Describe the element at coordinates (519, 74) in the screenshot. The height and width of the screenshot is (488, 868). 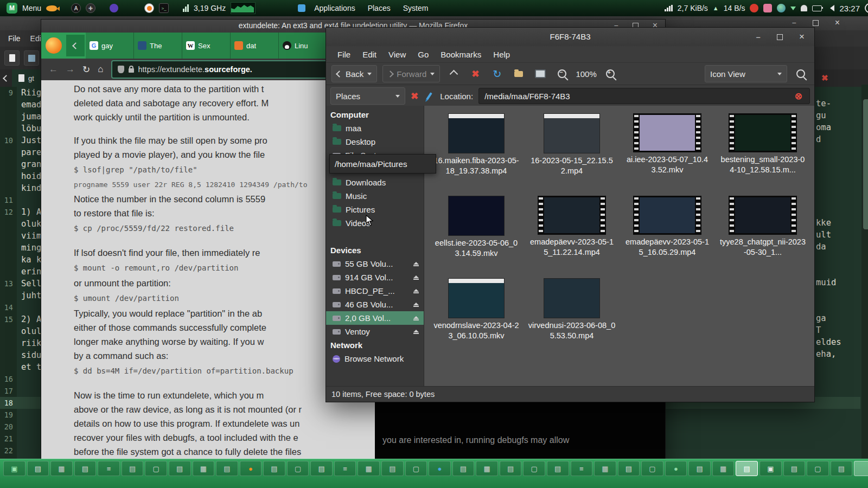
I see `home-folder-button` at that location.